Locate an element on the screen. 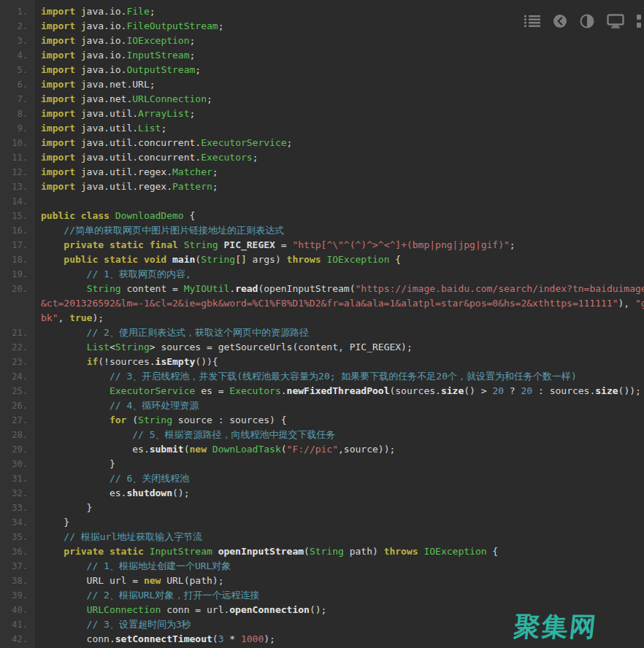  code-line: 36. private static InputStream openInput… is located at coordinates (322, 552).